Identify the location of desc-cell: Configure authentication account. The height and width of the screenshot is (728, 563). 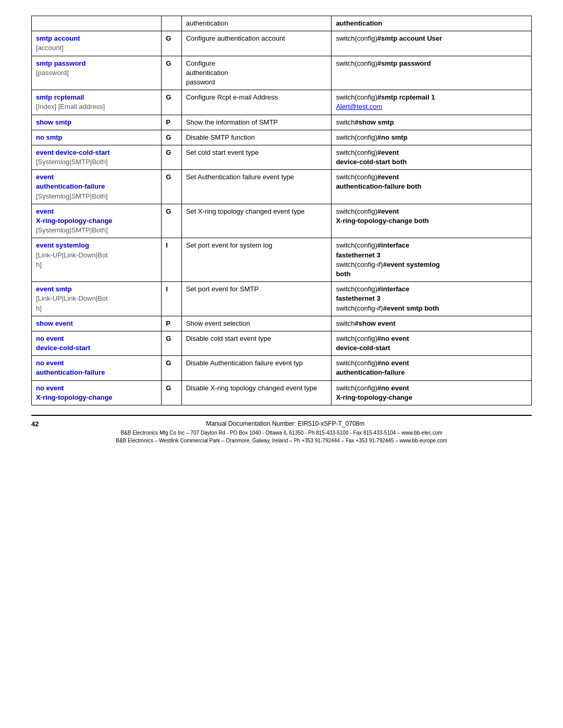
(256, 44).